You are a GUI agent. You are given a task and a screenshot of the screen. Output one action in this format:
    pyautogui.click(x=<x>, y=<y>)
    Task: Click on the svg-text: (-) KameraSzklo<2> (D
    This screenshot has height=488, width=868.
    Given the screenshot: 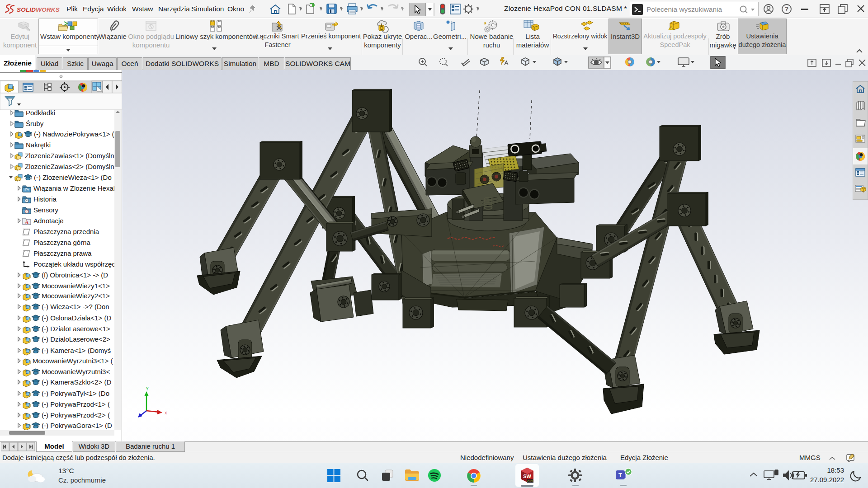 What is the action you would take?
    pyautogui.click(x=76, y=382)
    